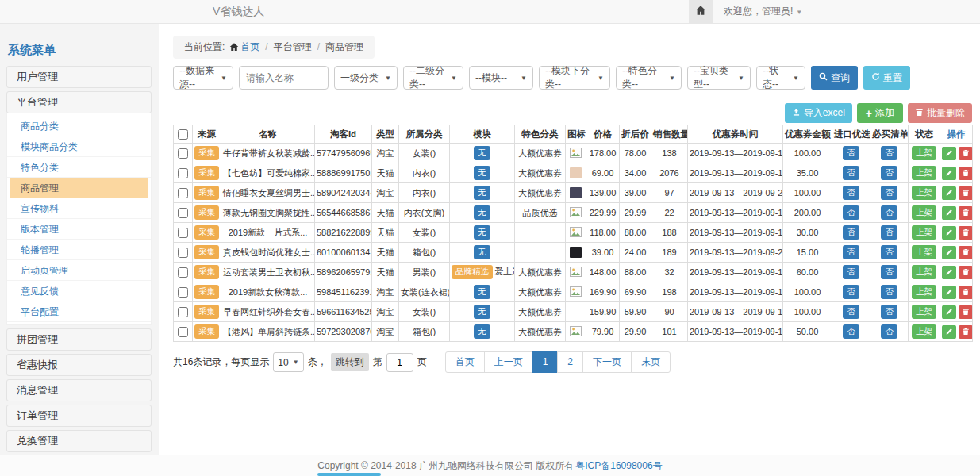 The height and width of the screenshot is (476, 980). Describe the element at coordinates (349, 474) in the screenshot. I see `horizontal-scrollbar` at that location.